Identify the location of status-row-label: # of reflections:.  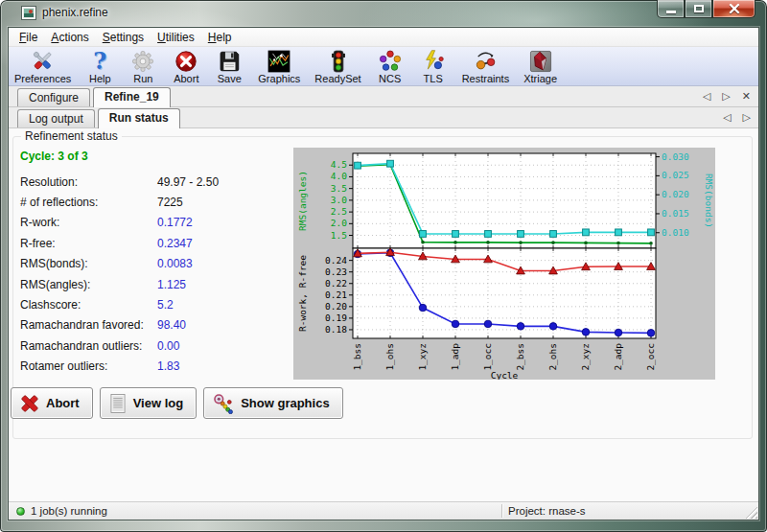
(88, 202).